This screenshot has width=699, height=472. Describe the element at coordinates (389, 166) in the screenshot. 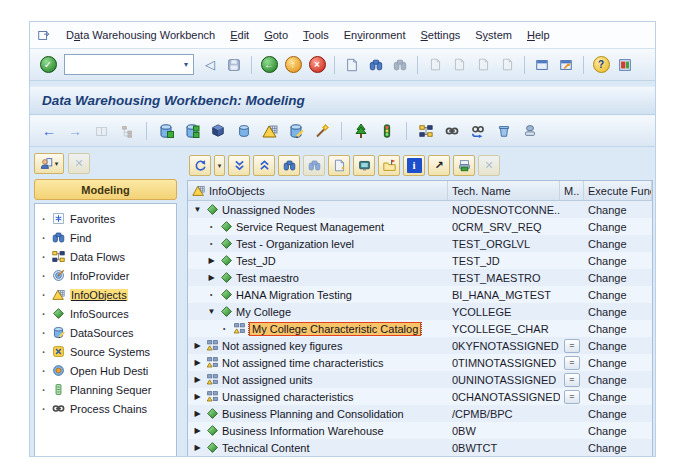

I see `object-overview-button` at that location.